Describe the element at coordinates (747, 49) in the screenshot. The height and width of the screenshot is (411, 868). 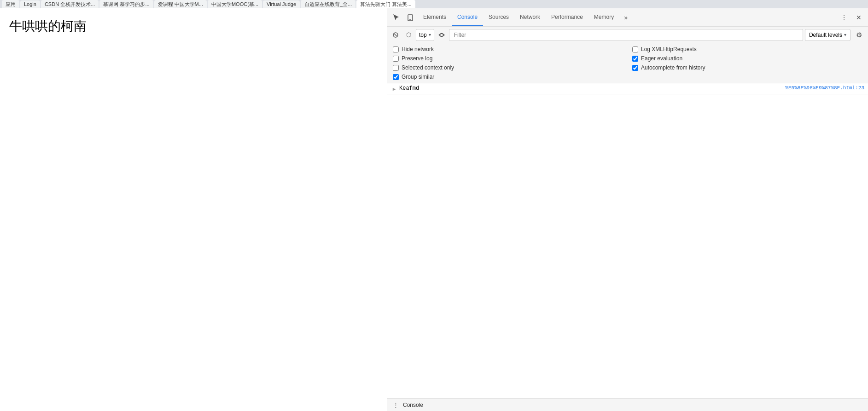
I see `option-log-xhr: Log XMLHttpRequests` at that location.